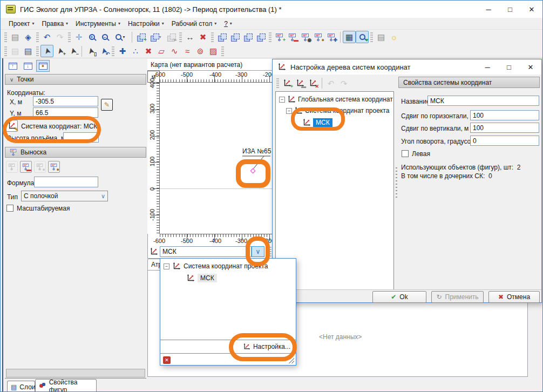  I want to click on callout-visibility-button: ◉, so click(306, 37).